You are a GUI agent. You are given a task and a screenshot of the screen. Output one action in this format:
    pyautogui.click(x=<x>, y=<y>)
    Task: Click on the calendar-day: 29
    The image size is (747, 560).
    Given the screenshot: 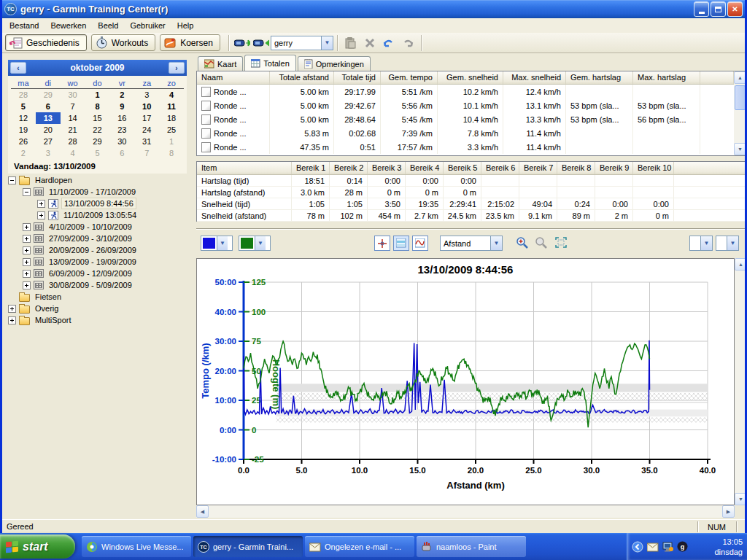 What is the action you would take?
    pyautogui.click(x=98, y=141)
    